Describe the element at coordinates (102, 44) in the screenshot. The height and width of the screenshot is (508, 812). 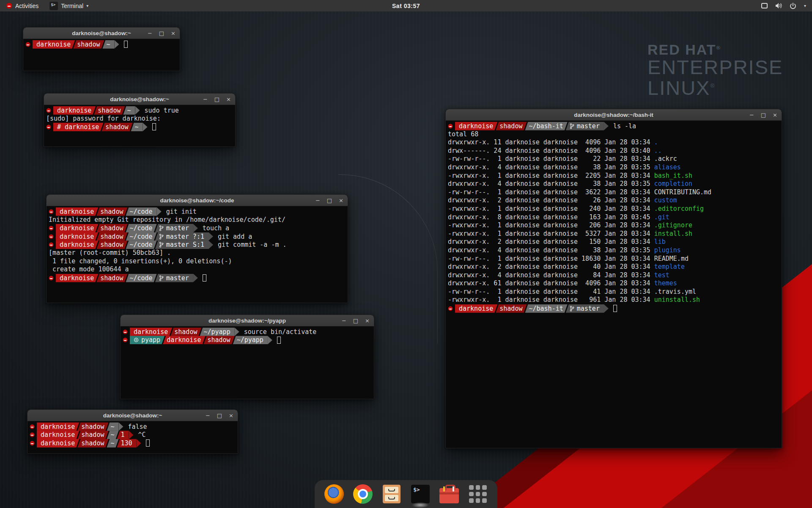
I see `terminal-content: darknoiseshadow~` at that location.